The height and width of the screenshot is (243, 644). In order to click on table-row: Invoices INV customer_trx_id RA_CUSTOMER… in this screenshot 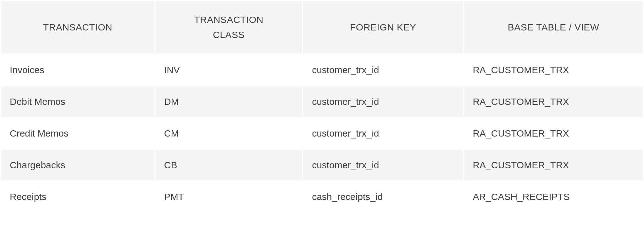, I will do `click(322, 70)`.